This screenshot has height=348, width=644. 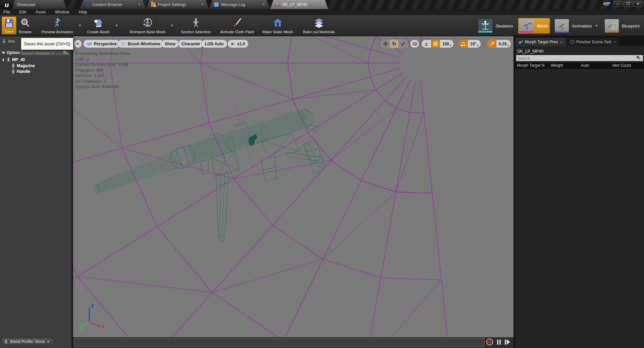 I want to click on angle-snap-value: 10°▾, so click(x=474, y=44).